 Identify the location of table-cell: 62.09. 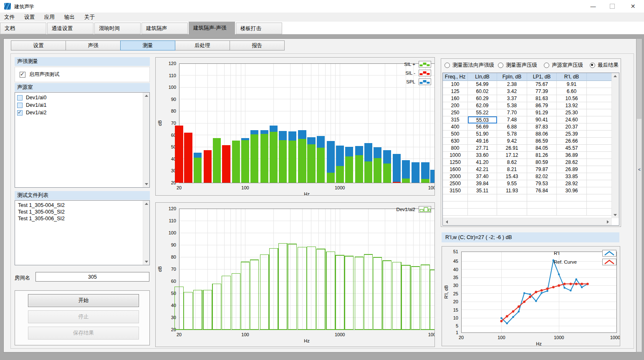
(482, 106).